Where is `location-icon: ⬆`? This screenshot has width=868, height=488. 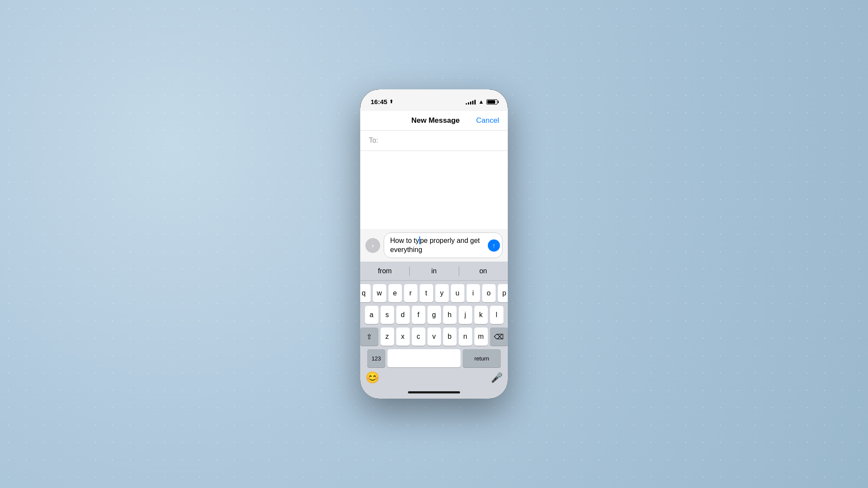
location-icon: ⬆ is located at coordinates (391, 102).